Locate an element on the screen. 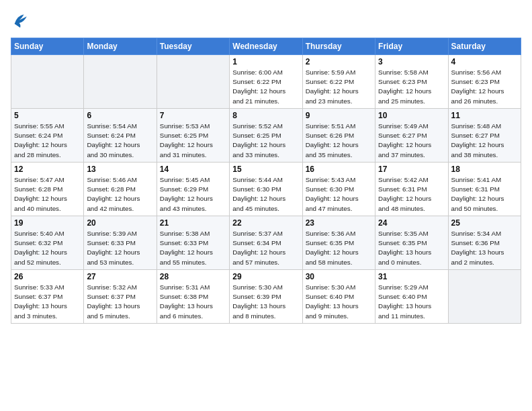 Image resolution: width=532 pixels, height=411 pixels. day-info: Sunrise: 6:00 AM Sunset: 6:22 PM Dayligh… is located at coordinates (266, 87).